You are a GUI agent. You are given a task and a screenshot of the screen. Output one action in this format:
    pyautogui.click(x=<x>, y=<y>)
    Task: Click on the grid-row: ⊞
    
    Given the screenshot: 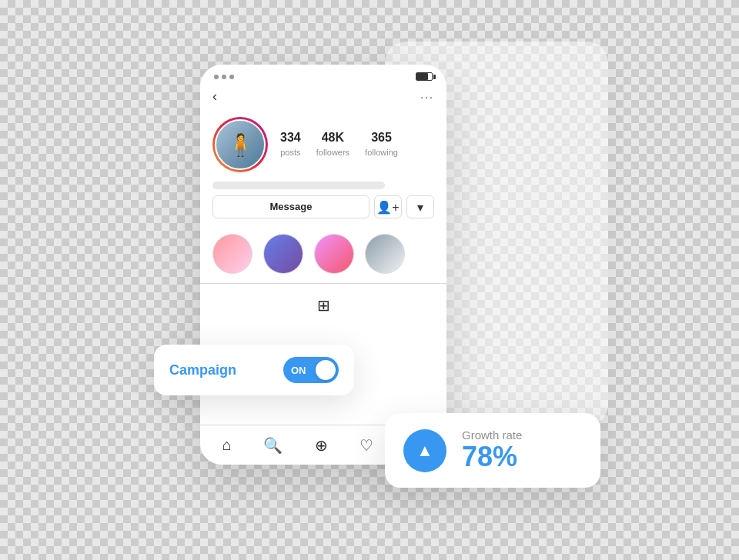 What is the action you would take?
    pyautogui.click(x=323, y=305)
    